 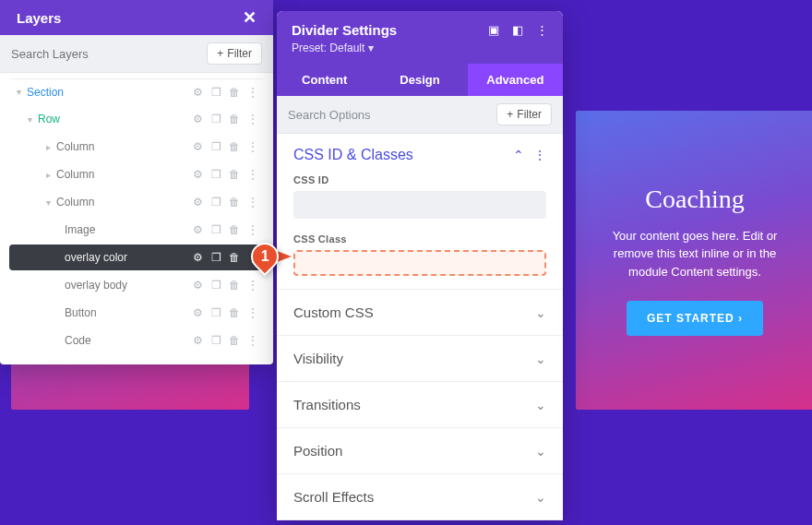 What do you see at coordinates (420, 205) in the screenshot?
I see `css-id-input` at bounding box center [420, 205].